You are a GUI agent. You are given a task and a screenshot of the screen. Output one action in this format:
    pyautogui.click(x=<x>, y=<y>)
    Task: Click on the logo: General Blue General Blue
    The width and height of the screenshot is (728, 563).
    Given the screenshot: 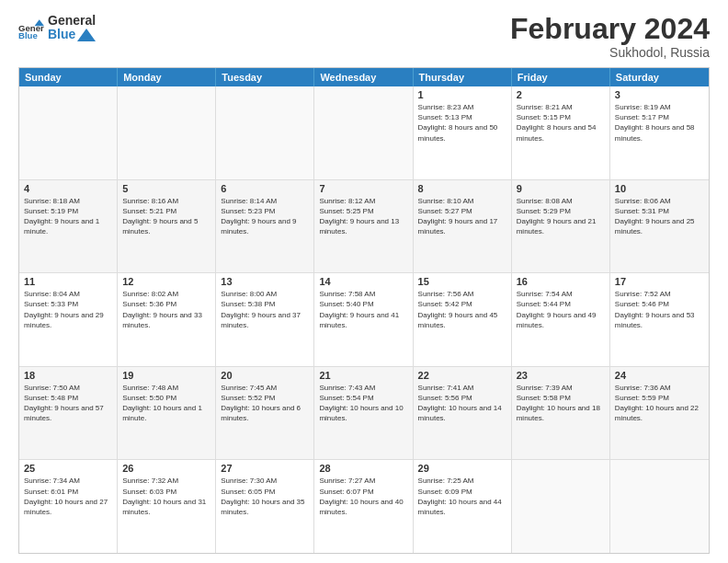 What is the action you would take?
    pyautogui.click(x=57, y=28)
    